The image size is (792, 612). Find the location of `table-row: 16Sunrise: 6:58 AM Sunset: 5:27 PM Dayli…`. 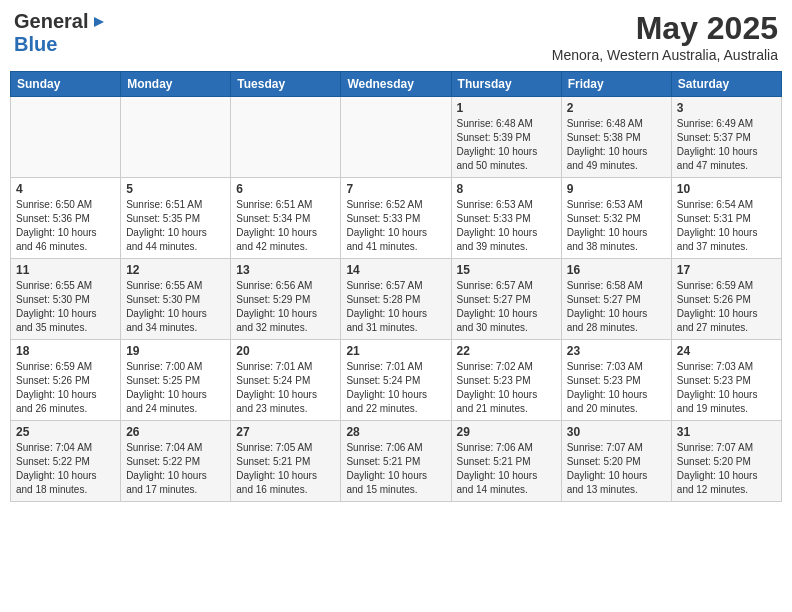

table-row: 16Sunrise: 6:58 AM Sunset: 5:27 PM Dayli… is located at coordinates (616, 300).